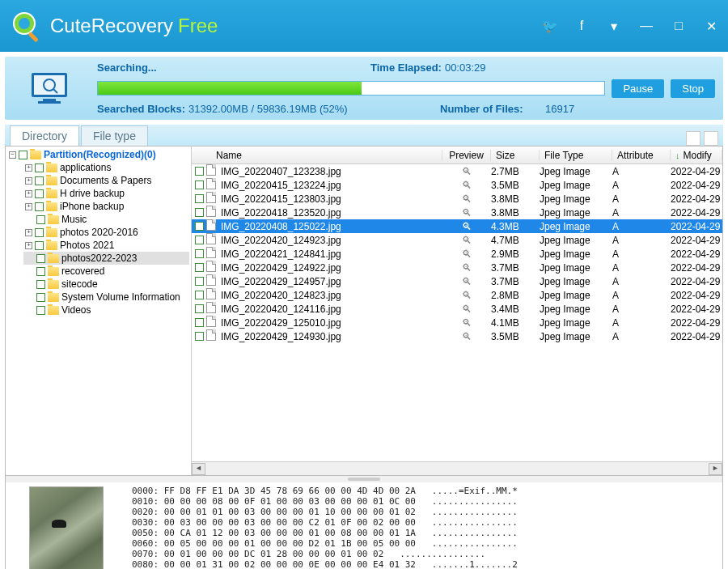  What do you see at coordinates (457, 199) in the screenshot?
I see `file-row: IMG_20220415_123803.jpg🔍︎3.8MBJpeg Image…` at bounding box center [457, 199].